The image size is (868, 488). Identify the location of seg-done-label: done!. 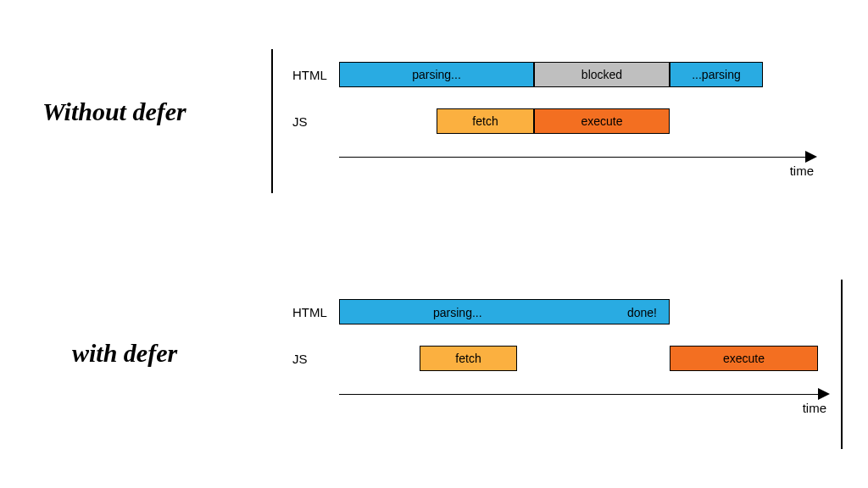
(643, 313).